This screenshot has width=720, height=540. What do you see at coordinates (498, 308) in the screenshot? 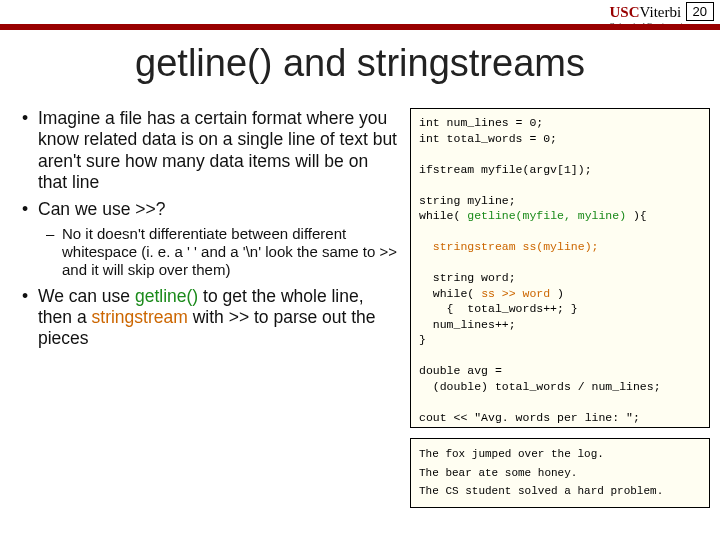
I see `code-line: { total_words++; }` at bounding box center [498, 308].